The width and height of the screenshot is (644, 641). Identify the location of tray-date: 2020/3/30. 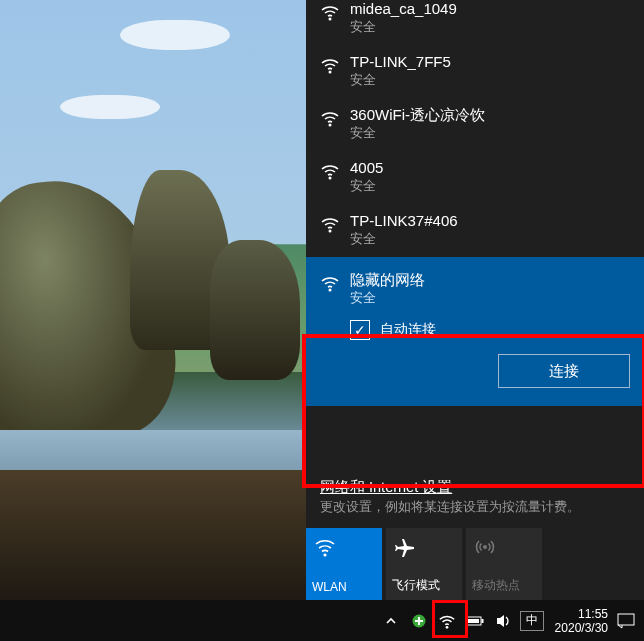
(582, 628).